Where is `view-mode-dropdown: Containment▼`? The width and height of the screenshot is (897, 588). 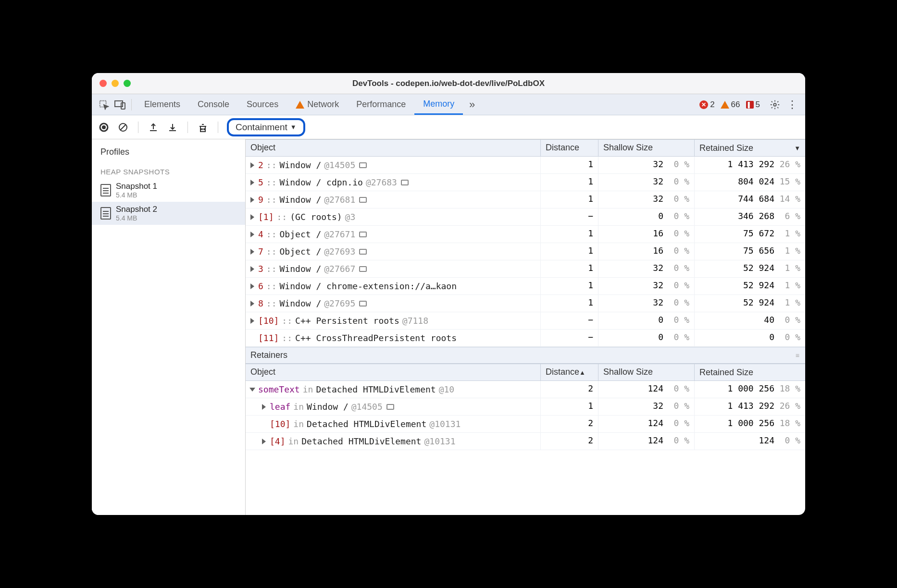
view-mode-dropdown: Containment▼ is located at coordinates (266, 127).